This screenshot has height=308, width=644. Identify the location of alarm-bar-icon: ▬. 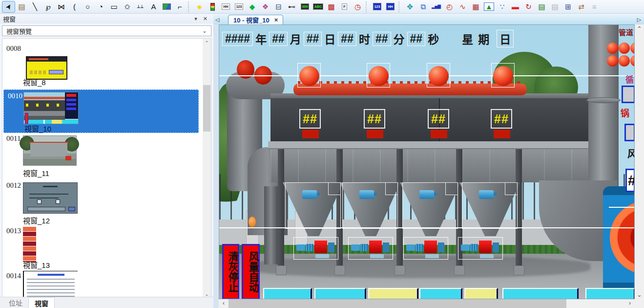
(516, 7).